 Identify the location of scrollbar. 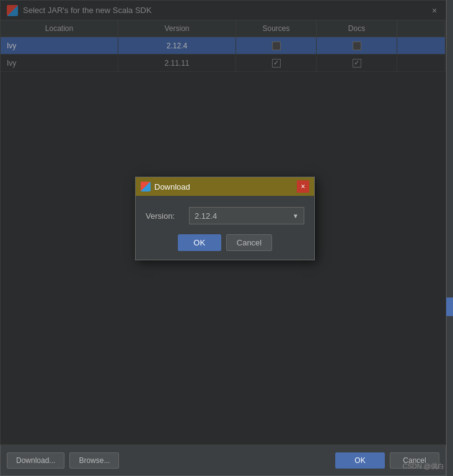
(450, 307).